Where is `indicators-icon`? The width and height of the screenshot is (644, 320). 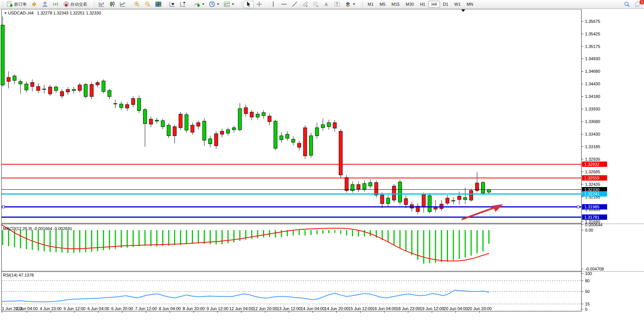 indicators-icon is located at coordinates (197, 4).